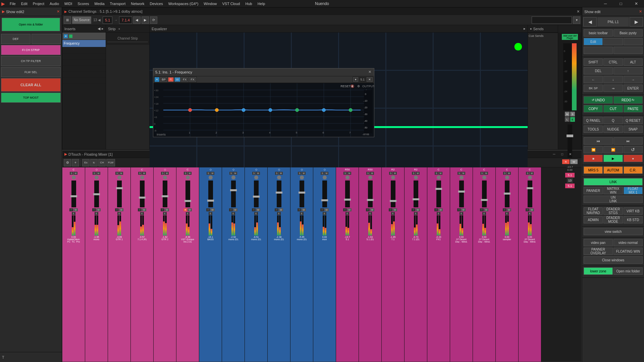 This screenshot has width=644, height=362. What do you see at coordinates (167, 173) in the screenshot?
I see `strip-m-4: M` at bounding box center [167, 173].